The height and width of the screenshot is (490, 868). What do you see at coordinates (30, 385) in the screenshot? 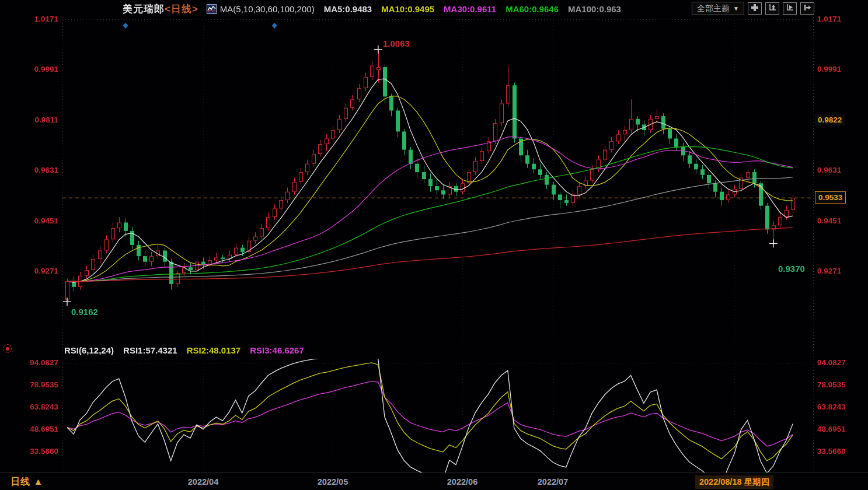
I see `rsi-tick-left: 78.9535` at bounding box center [30, 385].